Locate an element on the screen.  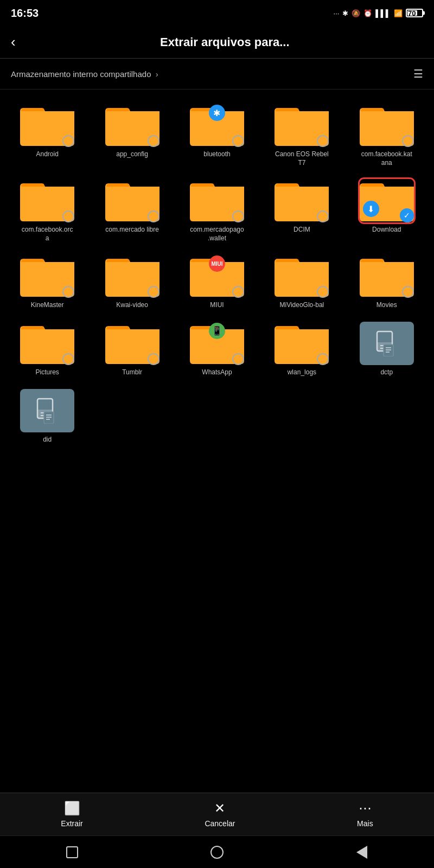
file-item-app_config: app_config is located at coordinates (132, 136).